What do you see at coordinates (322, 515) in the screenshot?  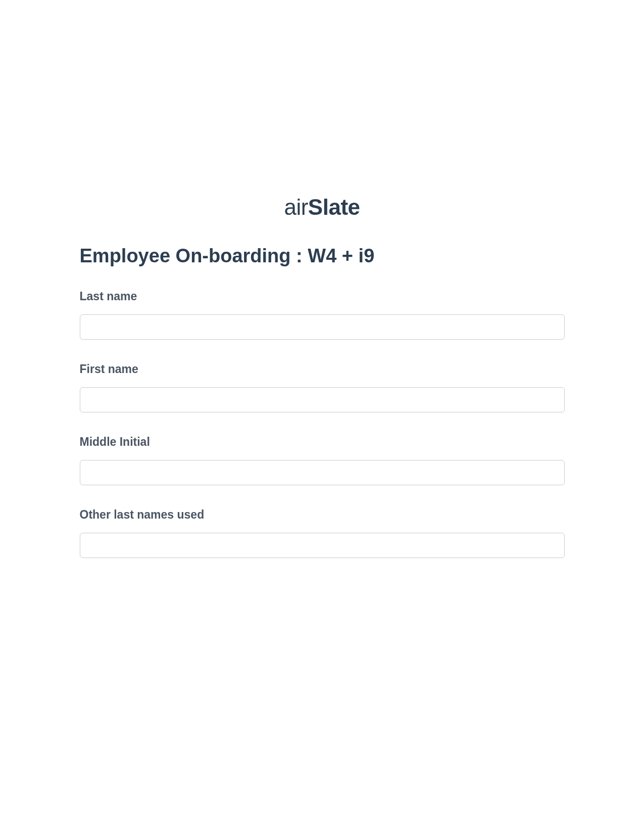 I see `other-last-names-label: Other last names used` at bounding box center [322, 515].